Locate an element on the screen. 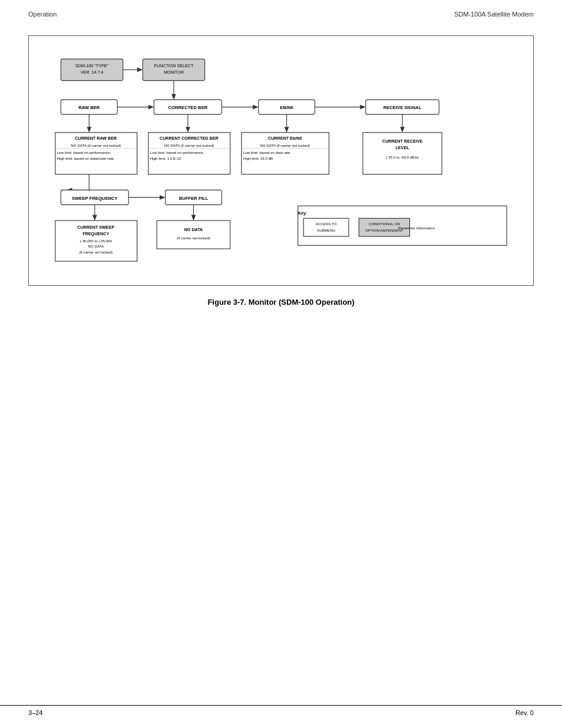  svg-text: ACCESS TO is located at coordinates (326, 224).